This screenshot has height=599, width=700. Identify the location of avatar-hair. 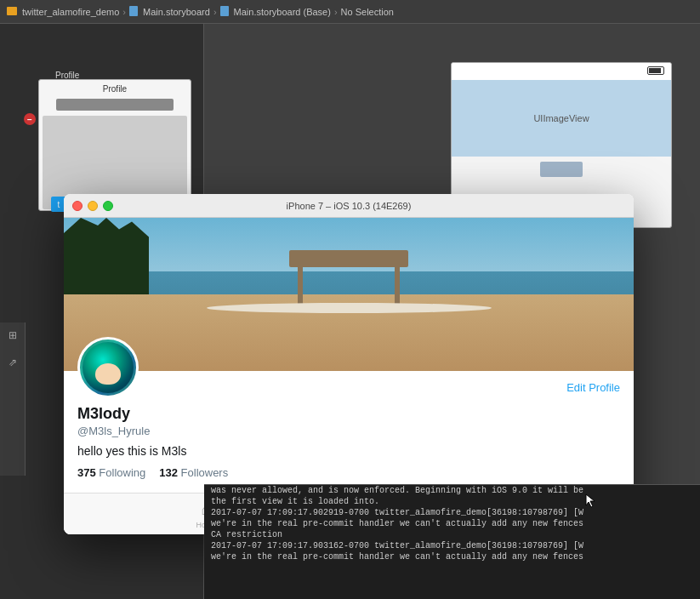
(108, 368).